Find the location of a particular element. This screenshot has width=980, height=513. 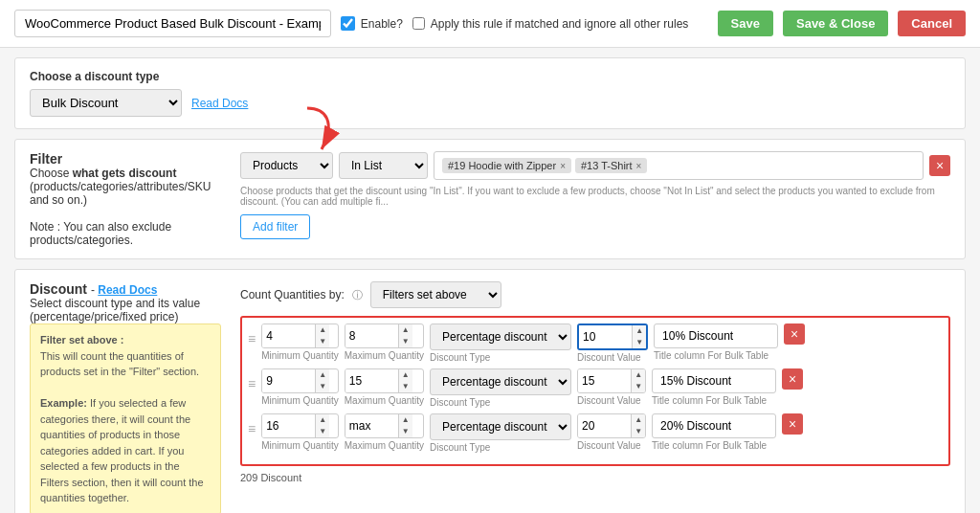

discount-title: Discount - Read Docs is located at coordinates (125, 289).